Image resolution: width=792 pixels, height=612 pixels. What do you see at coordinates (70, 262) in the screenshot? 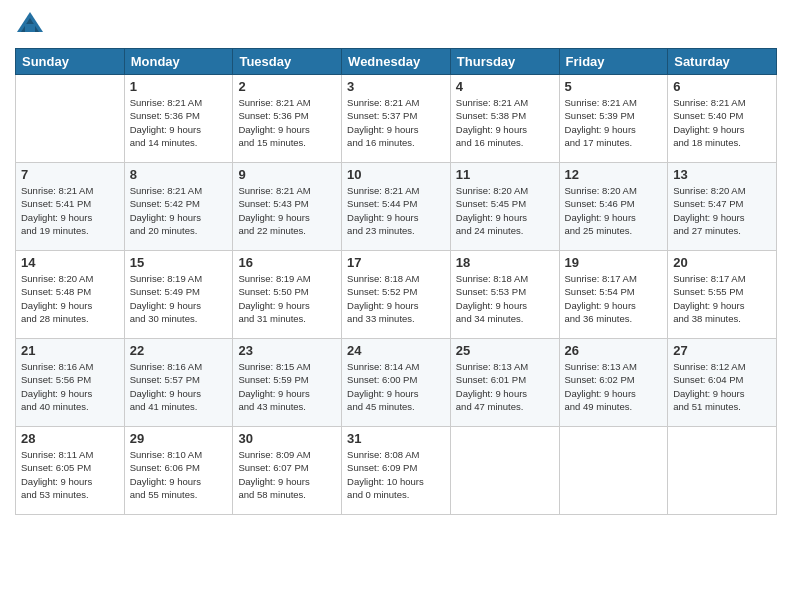
I see `day-number: 14` at bounding box center [70, 262].